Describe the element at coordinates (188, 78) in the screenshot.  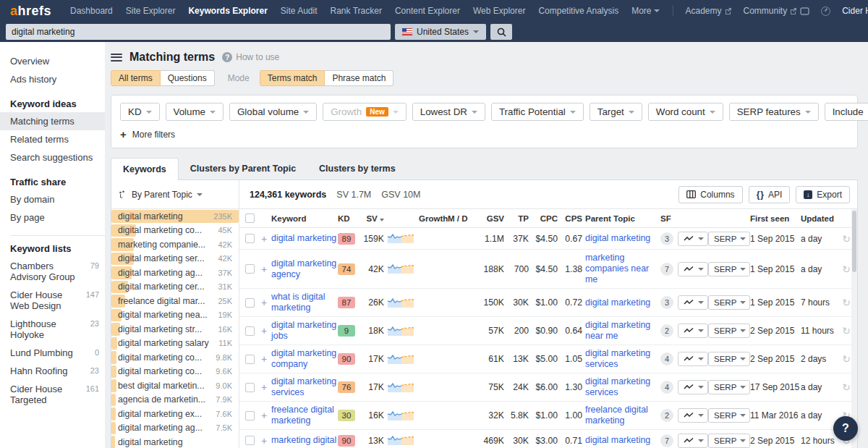
I see `segment-questions: Questions` at that location.